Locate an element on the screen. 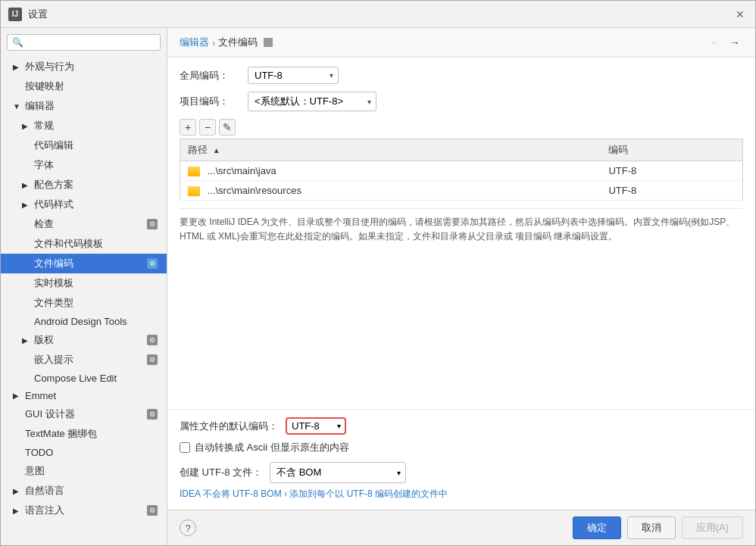  dialog-title: 设置 is located at coordinates (380, 14).